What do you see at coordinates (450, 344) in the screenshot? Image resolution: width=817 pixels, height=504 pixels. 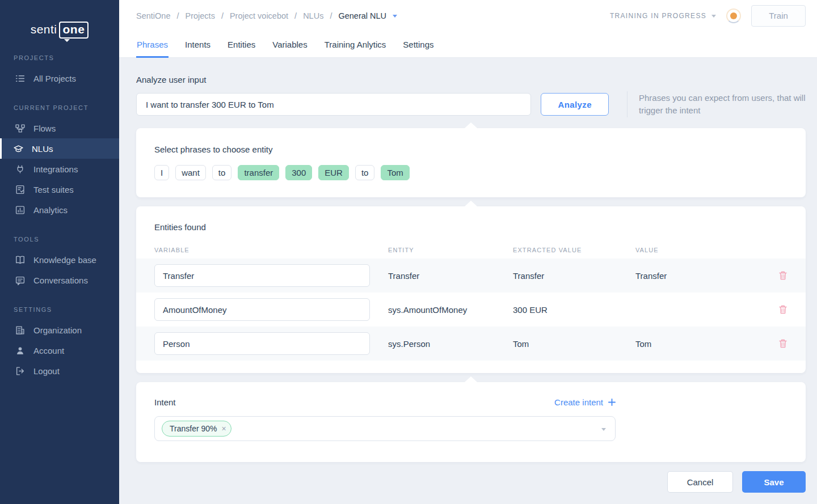 I see `entity-cell: sys.Person` at bounding box center [450, 344].